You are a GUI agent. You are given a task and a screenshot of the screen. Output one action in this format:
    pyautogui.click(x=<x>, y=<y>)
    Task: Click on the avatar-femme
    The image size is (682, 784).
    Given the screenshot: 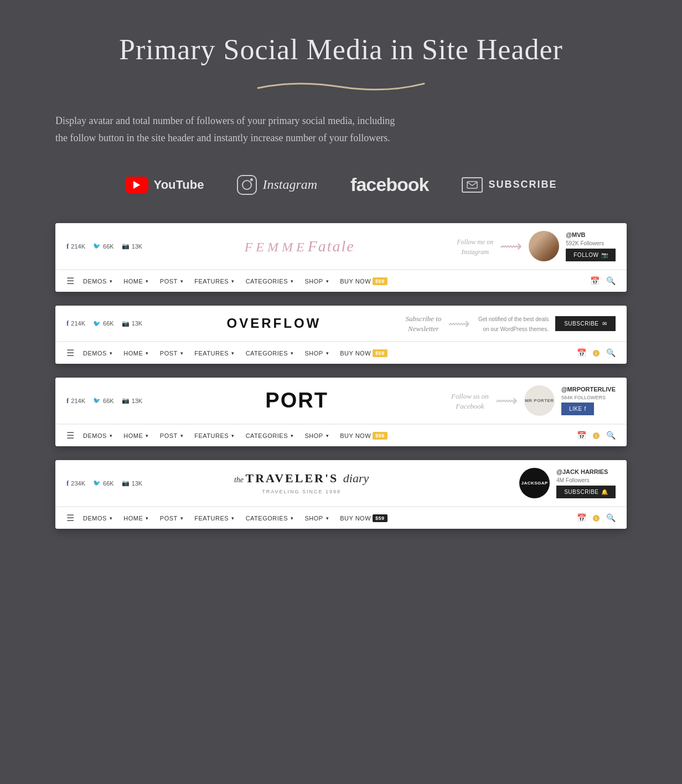 What is the action you would take?
    pyautogui.click(x=544, y=246)
    